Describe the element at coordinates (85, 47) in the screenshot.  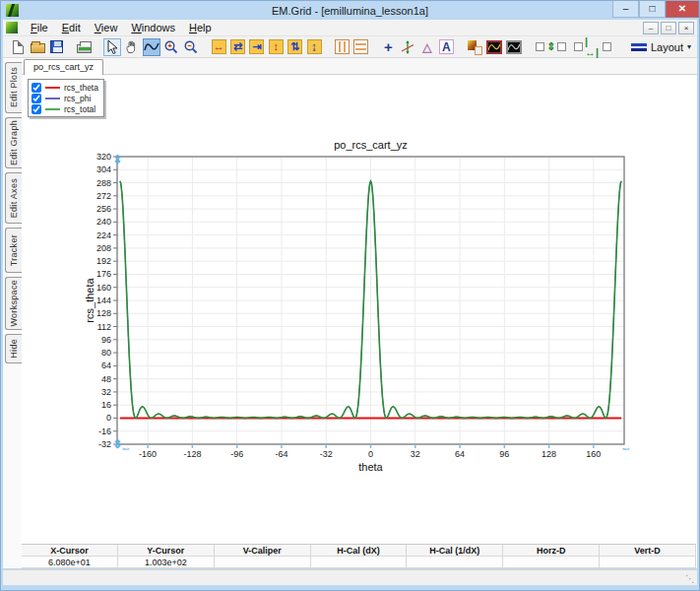
I see `print-icon` at that location.